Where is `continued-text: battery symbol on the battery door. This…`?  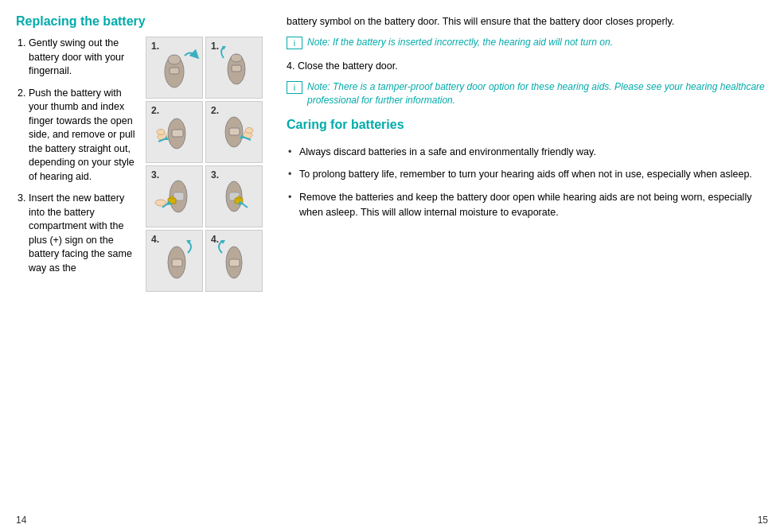 continued-text: battery symbol on the battery door. This… is located at coordinates (527, 22).